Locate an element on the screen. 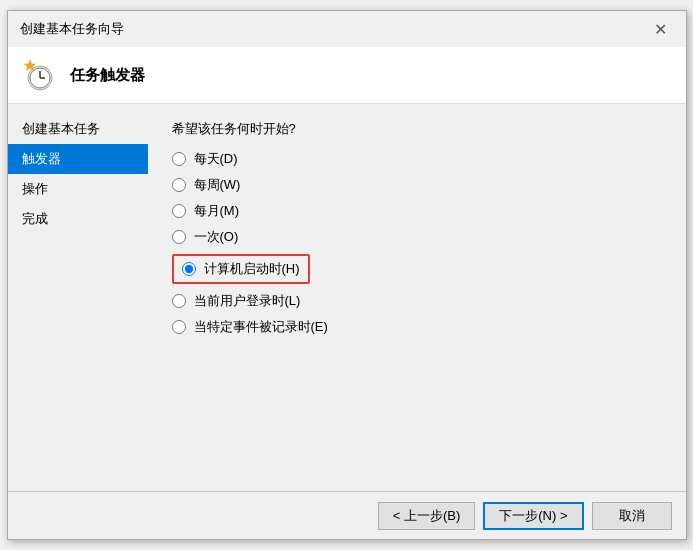 The width and height of the screenshot is (693, 550). header-section: 任务触发器 is located at coordinates (347, 76).